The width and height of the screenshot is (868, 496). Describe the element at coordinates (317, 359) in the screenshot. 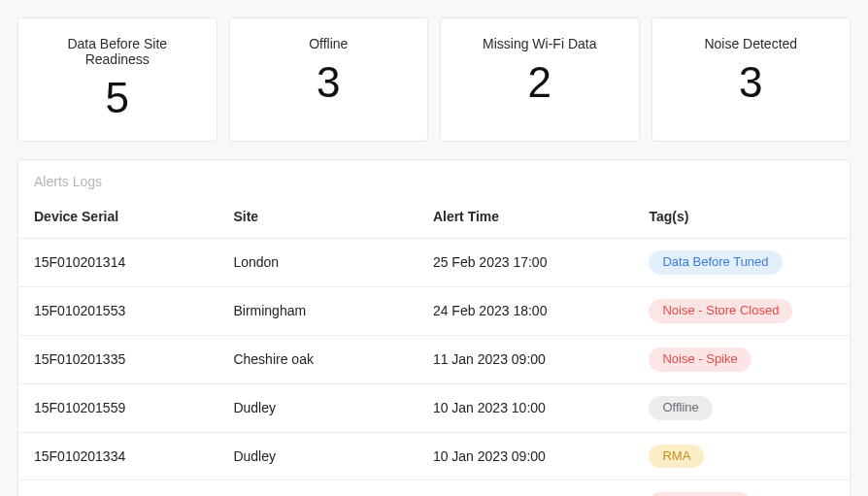

I see `cell-site: Cheshire oak` at that location.